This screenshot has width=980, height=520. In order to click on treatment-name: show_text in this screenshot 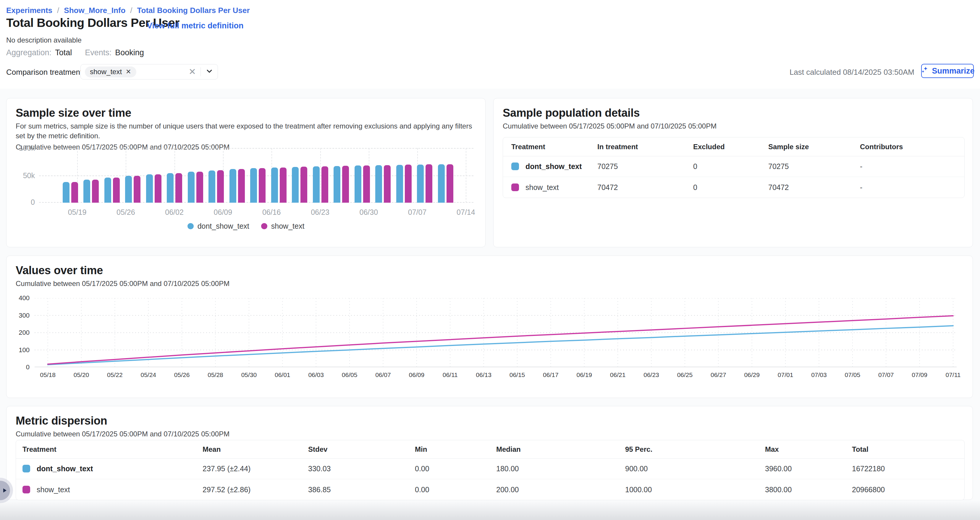, I will do `click(542, 187)`.